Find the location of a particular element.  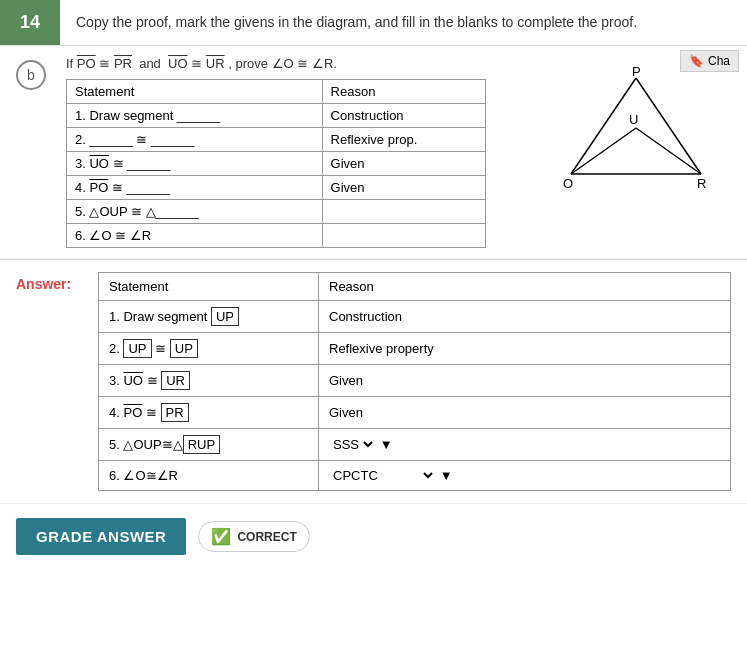

answer-row-3: 3. UO ≅ UR Given is located at coordinates (415, 381).